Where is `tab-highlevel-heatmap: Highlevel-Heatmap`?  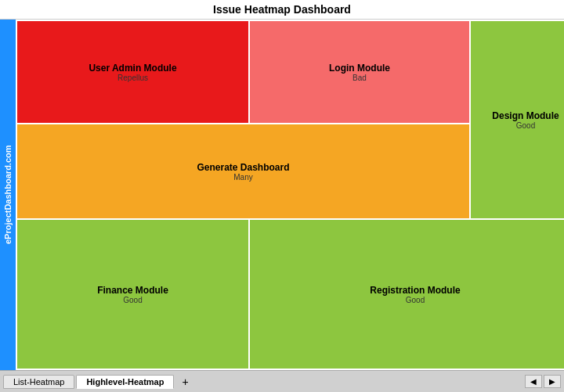
tab-highlevel-heatmap: Highlevel-Heatmap is located at coordinates (125, 382).